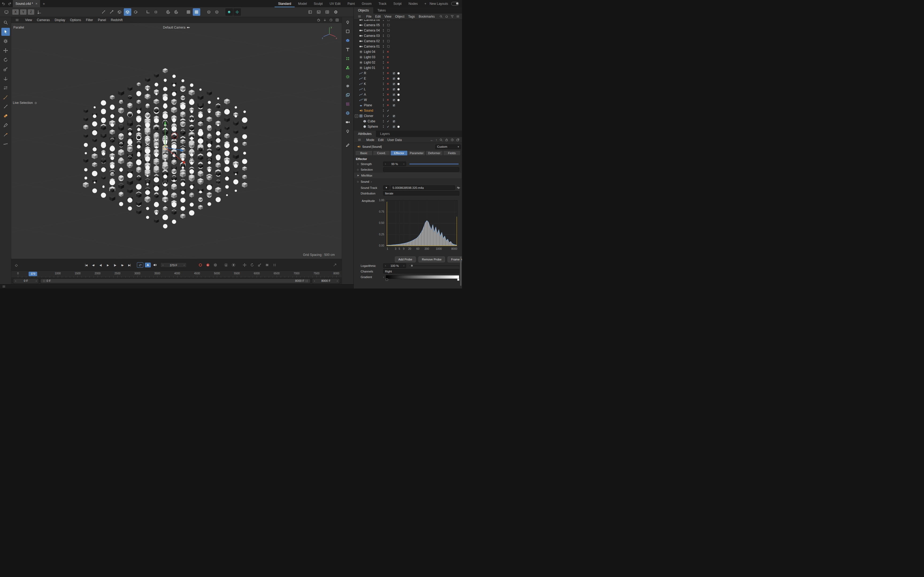 The height and width of the screenshot is (577, 924). I want to click on axis-lock-z: Z, so click(31, 12).